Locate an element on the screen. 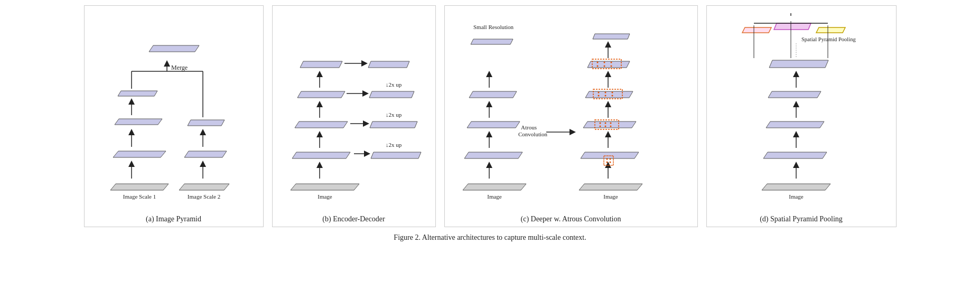 The width and height of the screenshot is (980, 290). panel-b: Image ↓2x up is located at coordinates (354, 116).